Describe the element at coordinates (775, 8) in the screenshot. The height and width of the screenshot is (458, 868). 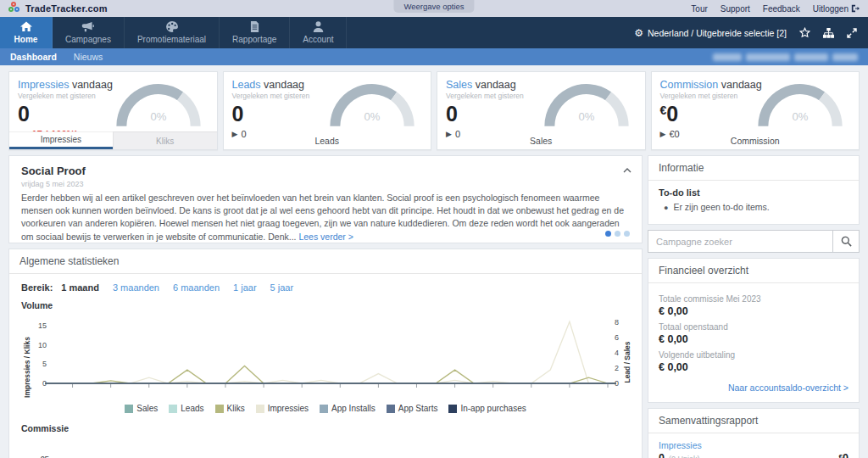
I see `topbar-links: Tour Support Feedback Uitloggen` at that location.